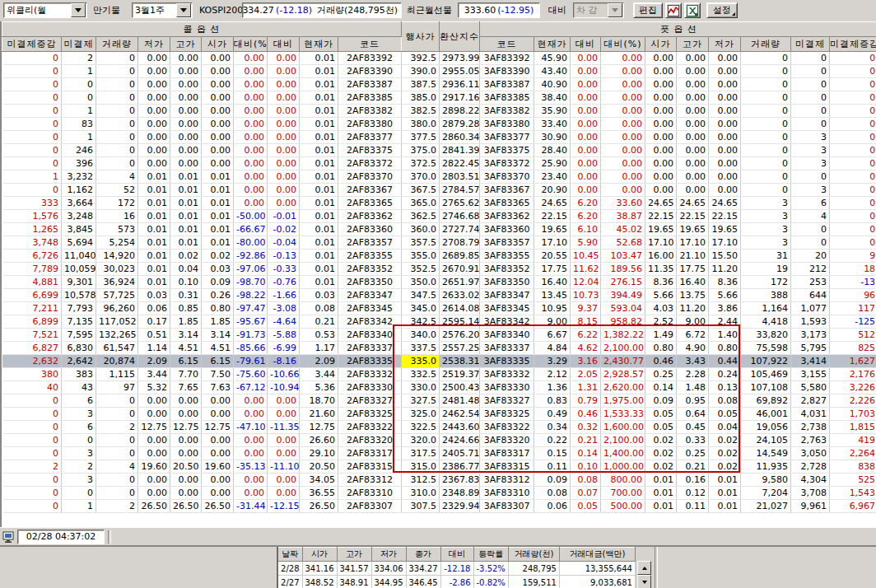  Describe the element at coordinates (810, 480) in the screenshot. I see `put-open-interest: 4,304` at that location.